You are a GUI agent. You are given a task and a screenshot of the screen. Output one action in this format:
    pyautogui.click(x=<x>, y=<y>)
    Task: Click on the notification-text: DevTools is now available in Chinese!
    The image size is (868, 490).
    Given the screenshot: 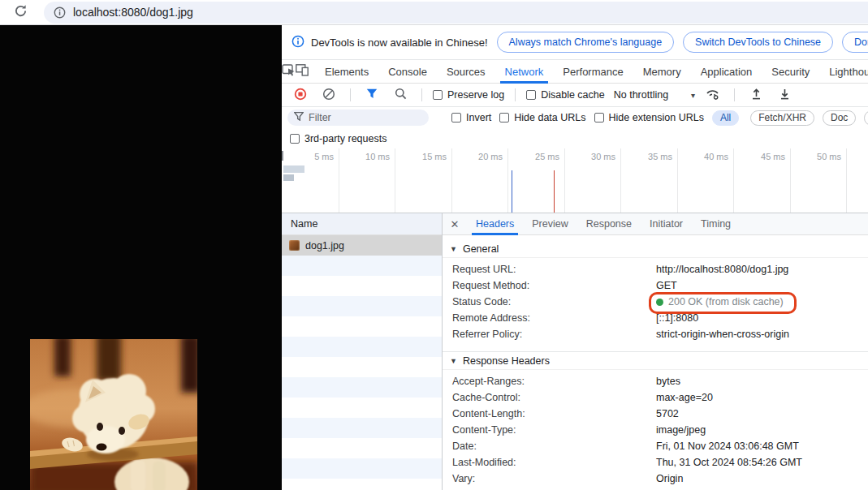 What is the action you would take?
    pyautogui.click(x=399, y=42)
    